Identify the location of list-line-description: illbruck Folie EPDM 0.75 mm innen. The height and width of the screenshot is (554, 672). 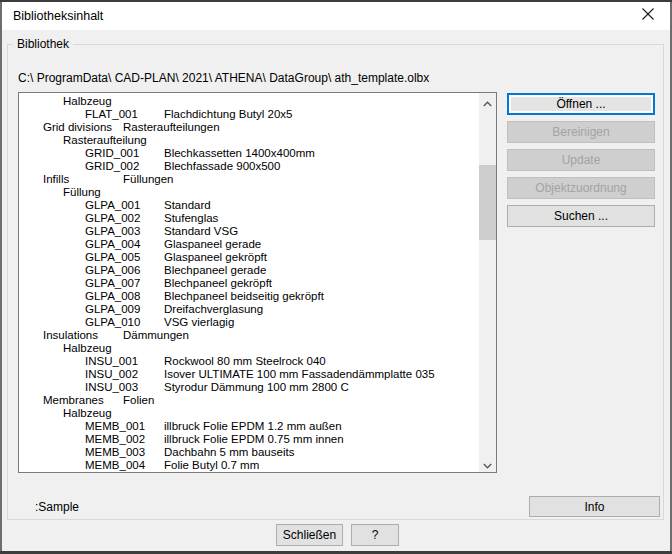
(254, 440).